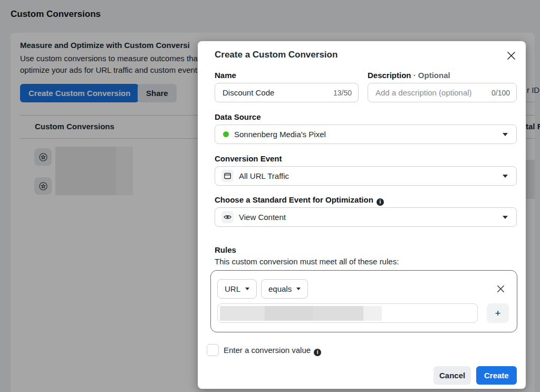 Image resolution: width=540 pixels, height=392 pixels. What do you see at coordinates (263, 217) in the screenshot?
I see `standard-event-selected-value: View Content` at bounding box center [263, 217].